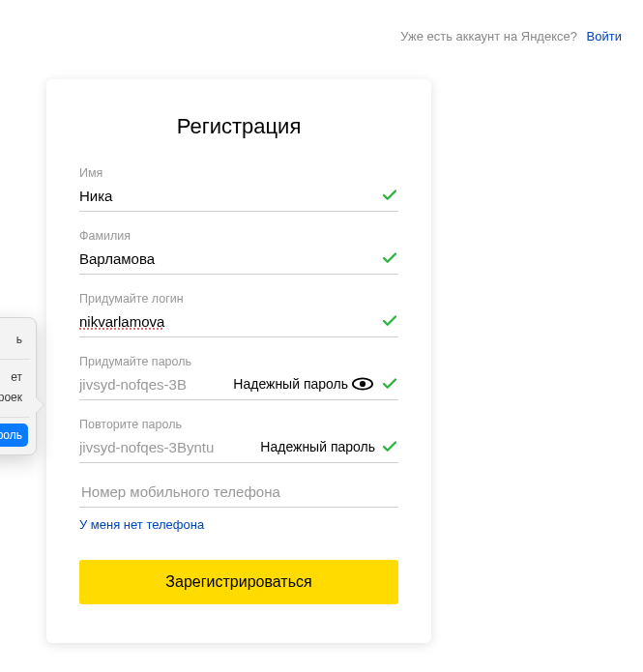 The height and width of the screenshot is (672, 643). What do you see at coordinates (241, 491) in the screenshot?
I see `phone-input` at bounding box center [241, 491].